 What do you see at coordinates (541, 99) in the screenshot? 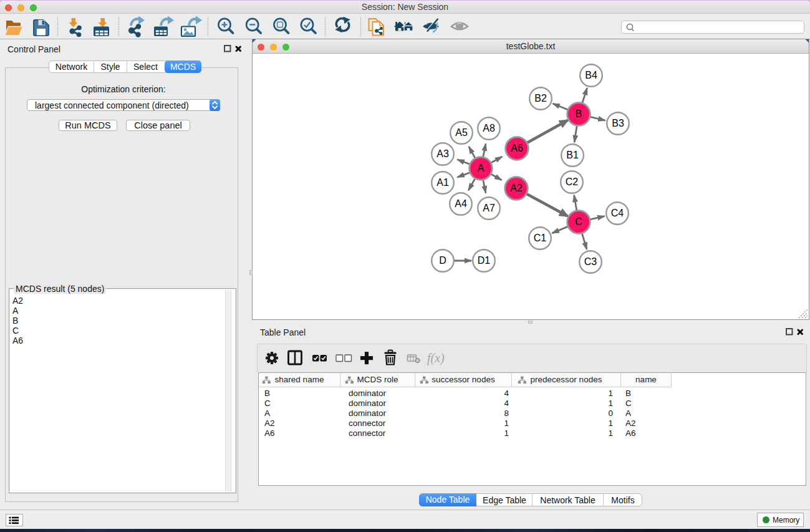
I see `svg-text: B2` at bounding box center [541, 99].